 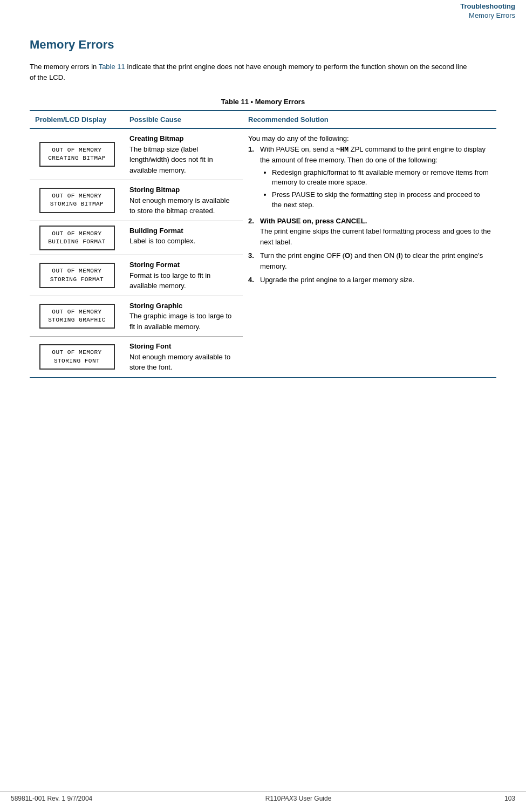 I want to click on col-header-solution: Recommended Solution, so click(x=370, y=120).